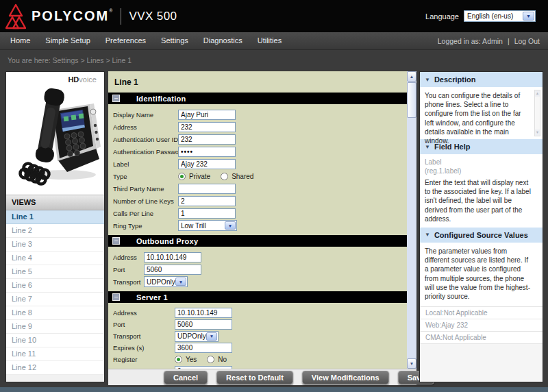  What do you see at coordinates (145, 140) in the screenshot?
I see `field-label: Authentication User ID` at bounding box center [145, 140].